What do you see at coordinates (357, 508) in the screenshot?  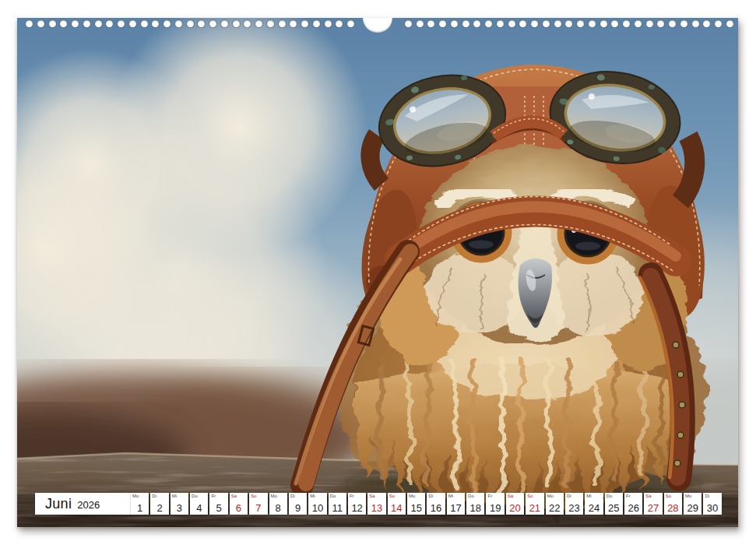 I see `day-number: 12` at bounding box center [357, 508].